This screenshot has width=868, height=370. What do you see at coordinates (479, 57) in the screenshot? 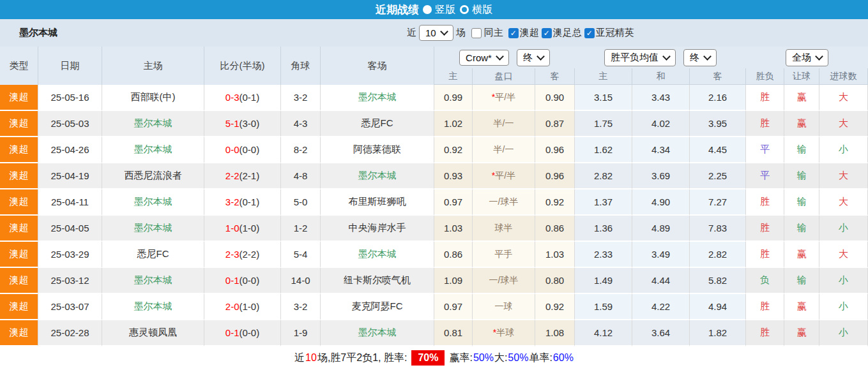
I see `odds-company-value: Crow*` at bounding box center [479, 57].